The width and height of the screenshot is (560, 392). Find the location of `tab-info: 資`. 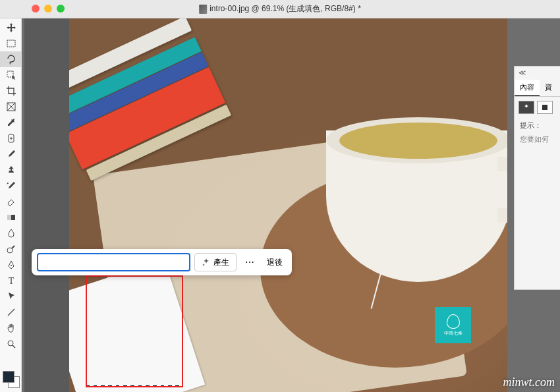

tab-info: 資 is located at coordinates (548, 88).